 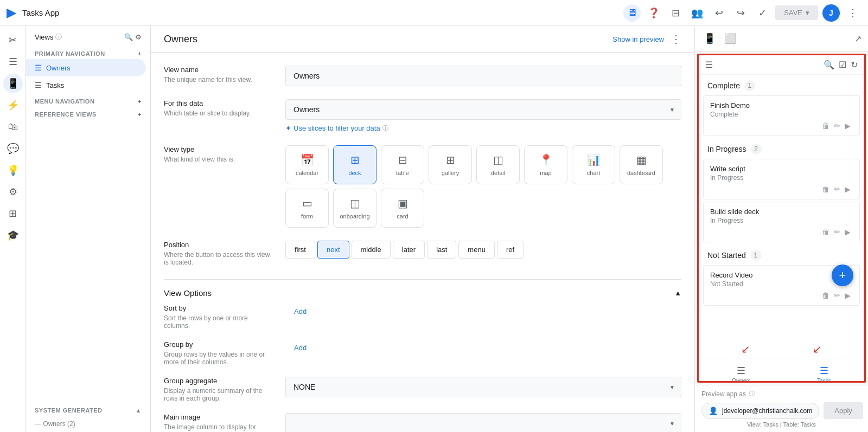 What do you see at coordinates (13, 149) in the screenshot?
I see `nav-icon-chat: 💬` at bounding box center [13, 149].